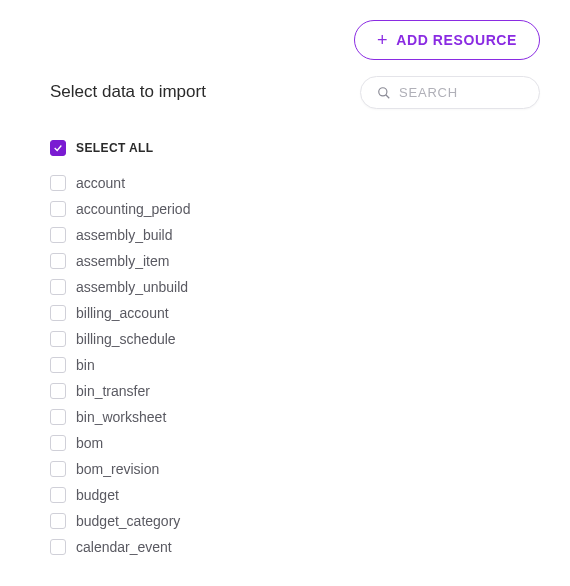 The width and height of the screenshot is (570, 586). What do you see at coordinates (122, 261) in the screenshot?
I see `item-label: assembly_item` at bounding box center [122, 261].